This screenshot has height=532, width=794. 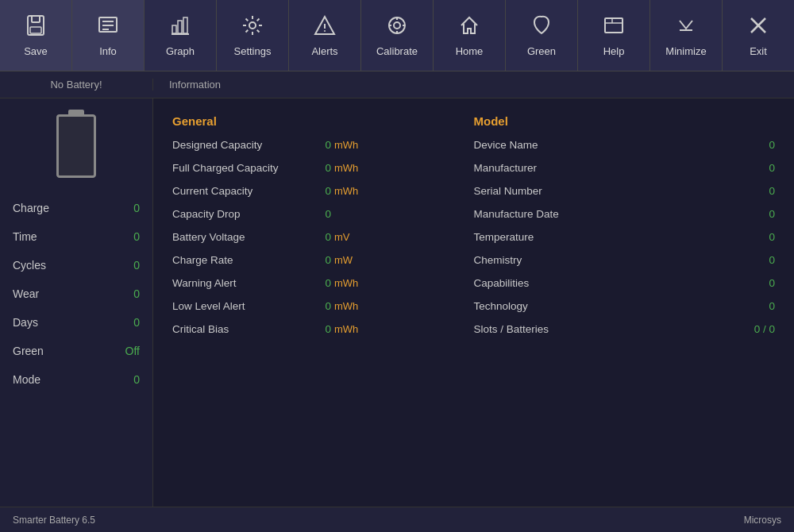 I want to click on time-stat: Time 0, so click(x=76, y=237).